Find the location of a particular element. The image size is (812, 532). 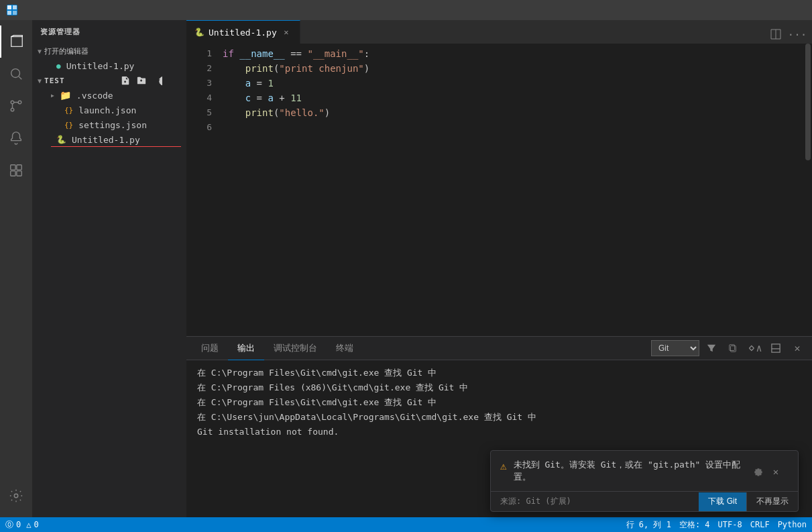

extensions-icon is located at coordinates (16, 170).